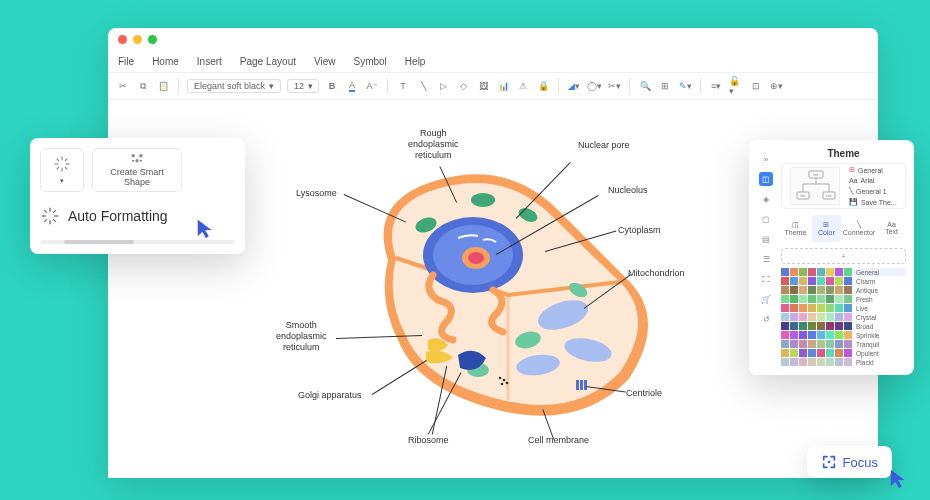 This screenshot has width=930, height=500. Describe the element at coordinates (844, 154) in the screenshot. I see `theme-title: Theme` at that location.